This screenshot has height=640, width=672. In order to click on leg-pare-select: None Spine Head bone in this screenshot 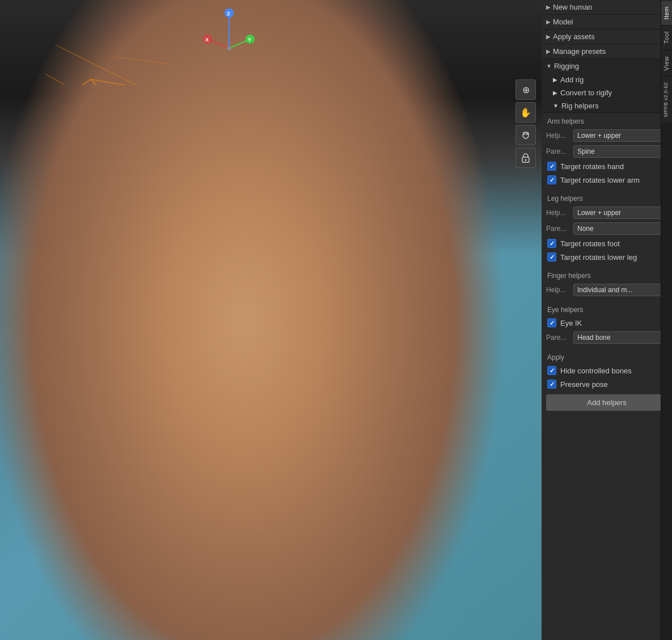, I will do `click(620, 229)`.